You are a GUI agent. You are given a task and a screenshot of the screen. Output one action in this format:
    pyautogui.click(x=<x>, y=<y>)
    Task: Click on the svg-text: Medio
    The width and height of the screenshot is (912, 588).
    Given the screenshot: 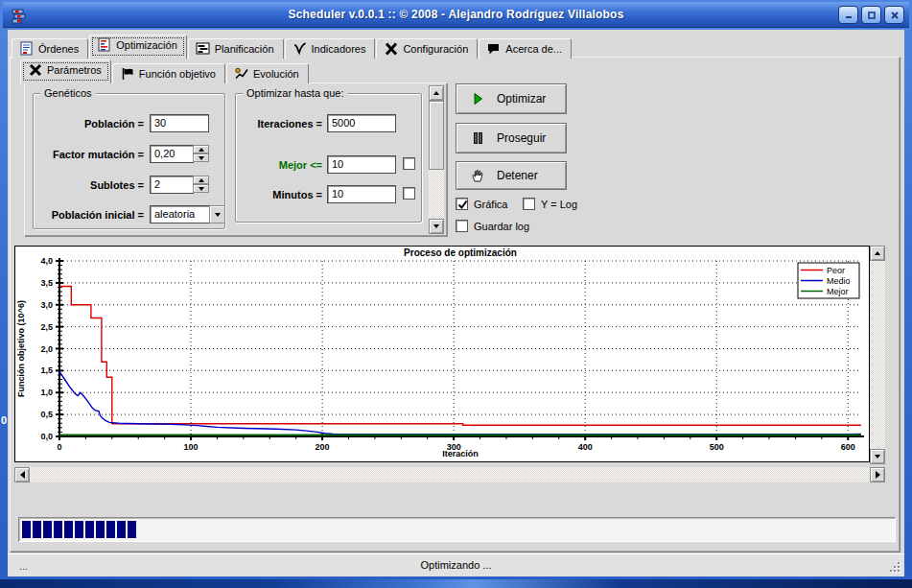 What is the action you would take?
    pyautogui.click(x=838, y=281)
    